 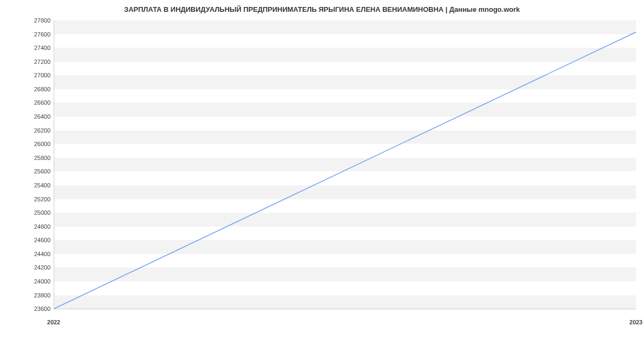 I want to click on x-tick-label: 2022, so click(x=54, y=321).